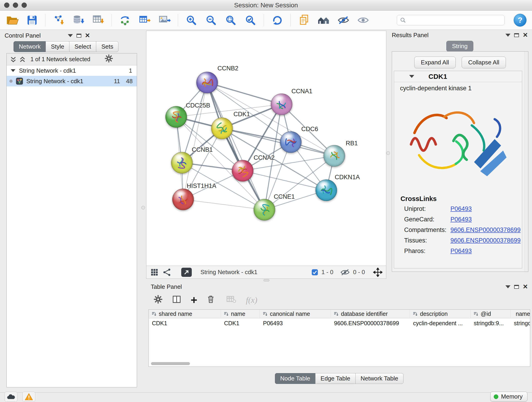  I want to click on cell-database-identifier: 9606.ENSP00000378699, so click(370, 323).